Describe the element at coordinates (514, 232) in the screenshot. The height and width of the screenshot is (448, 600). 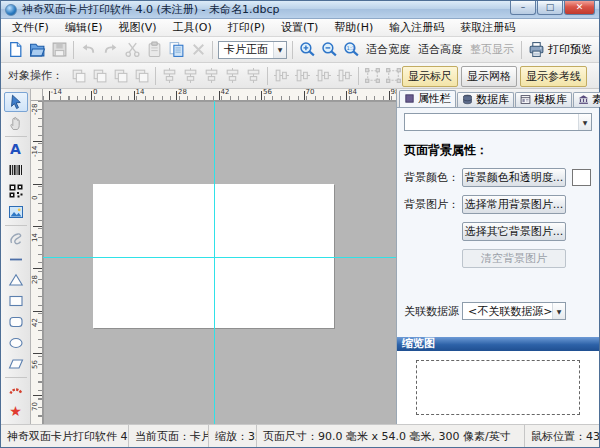
I see `bg-other-image-button: 选择其它背景图片...` at that location.